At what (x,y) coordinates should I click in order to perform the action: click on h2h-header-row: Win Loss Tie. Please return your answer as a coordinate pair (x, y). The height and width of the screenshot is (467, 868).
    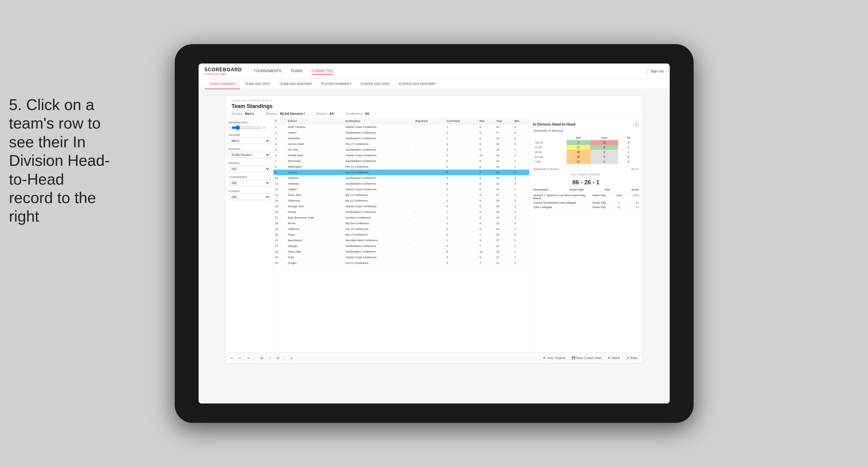
    Looking at the image, I should click on (586, 138).